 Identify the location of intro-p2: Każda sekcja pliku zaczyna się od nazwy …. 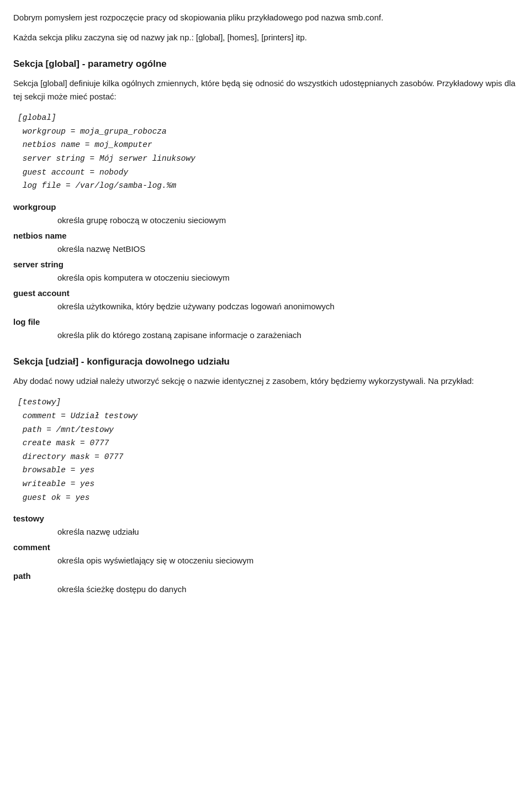
(265, 38).